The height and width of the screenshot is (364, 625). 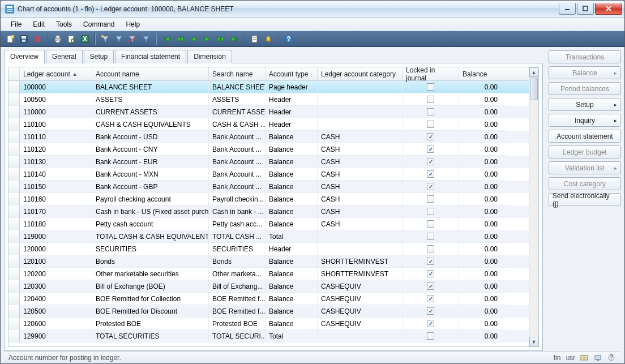 I want to click on col-balance: Balance, so click(x=482, y=74).